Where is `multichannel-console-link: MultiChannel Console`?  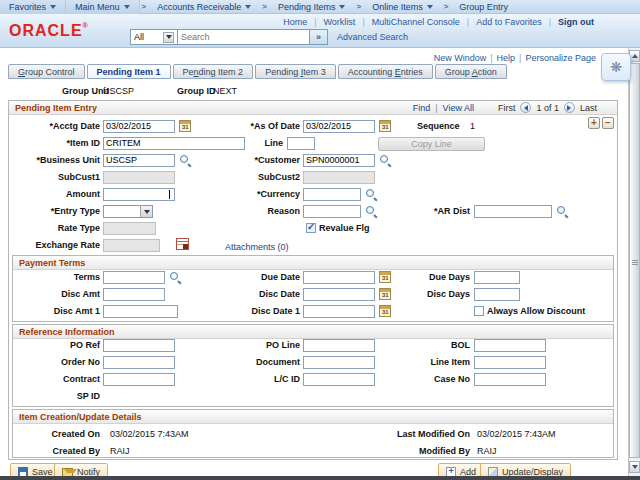
multichannel-console-link: MultiChannel Console is located at coordinates (416, 22).